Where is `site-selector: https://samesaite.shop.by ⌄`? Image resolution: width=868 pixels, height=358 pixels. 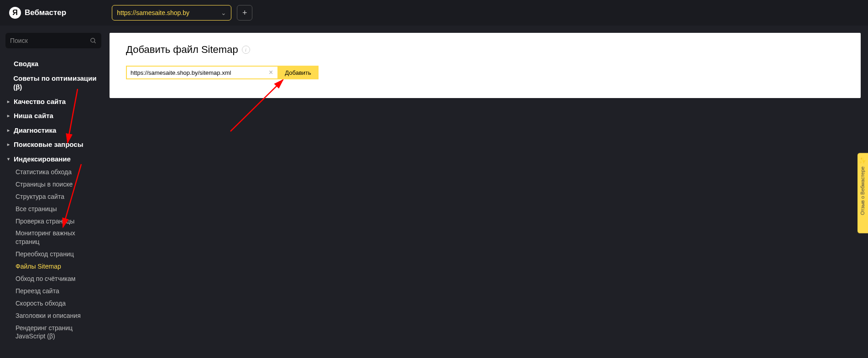
site-selector: https://samesaite.shop.by ⌄ is located at coordinates (172, 13).